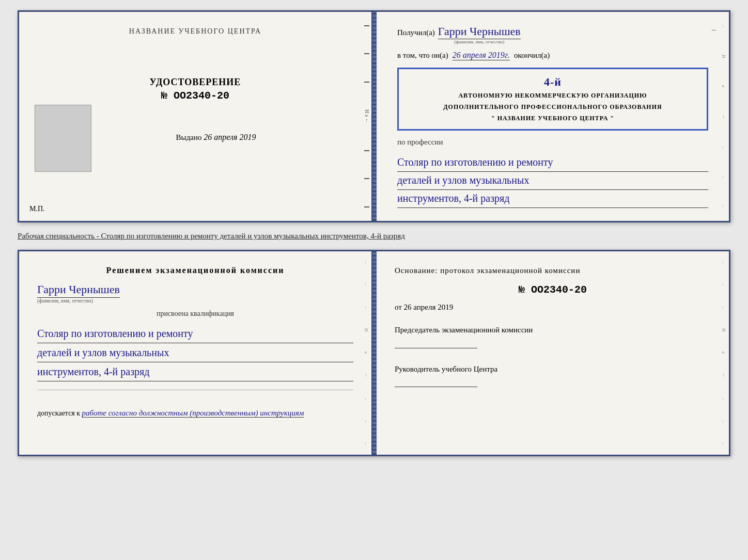 The width and height of the screenshot is (748, 560). I want to click on deco-b4: И, so click(366, 330).